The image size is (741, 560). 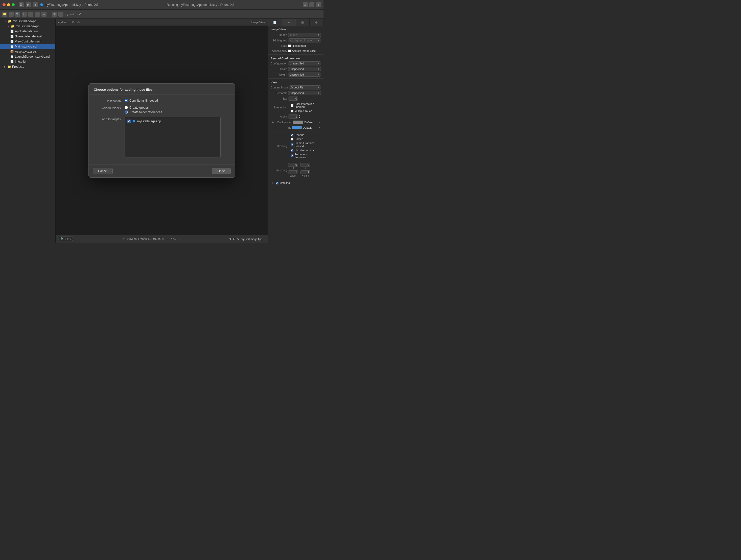 What do you see at coordinates (298, 122) in the screenshot?
I see `background-swatch` at bounding box center [298, 122].